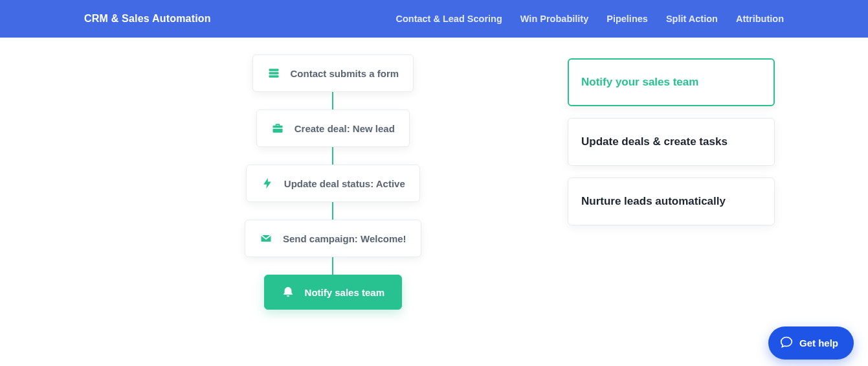  Describe the element at coordinates (811, 343) in the screenshot. I see `get-help-button: Get help` at that location.